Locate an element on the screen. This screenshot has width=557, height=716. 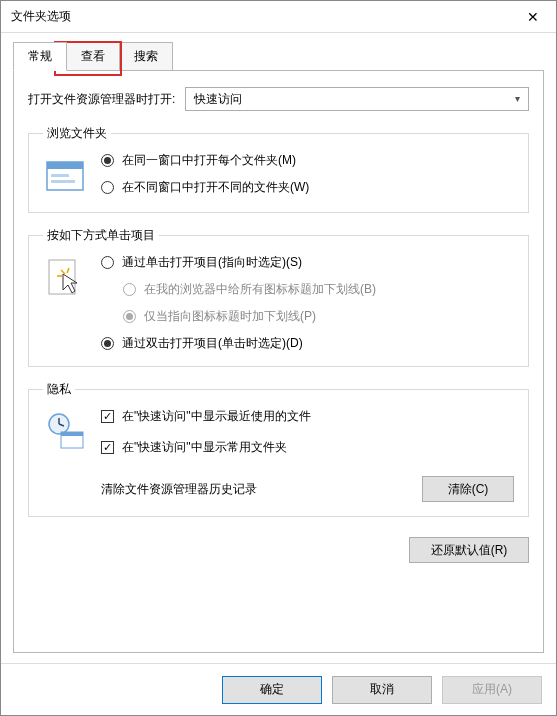
window-title: 文件夹选项 is located at coordinates (41, 16).